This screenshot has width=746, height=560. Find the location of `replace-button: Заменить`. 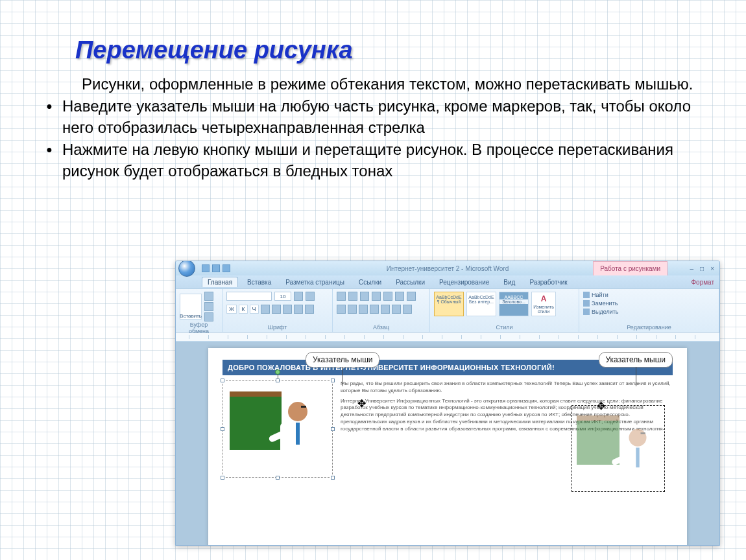

replace-button: Заменить is located at coordinates (601, 303).